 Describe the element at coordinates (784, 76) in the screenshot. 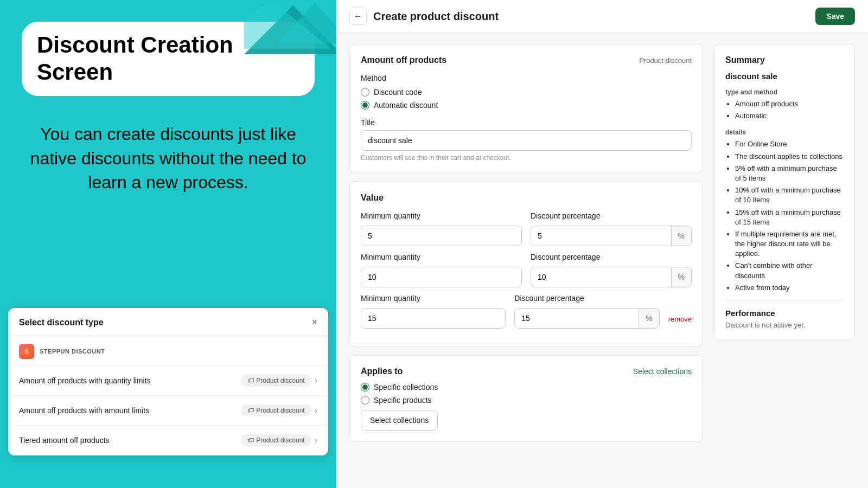

I see `summary-discount-name: discount sale` at that location.